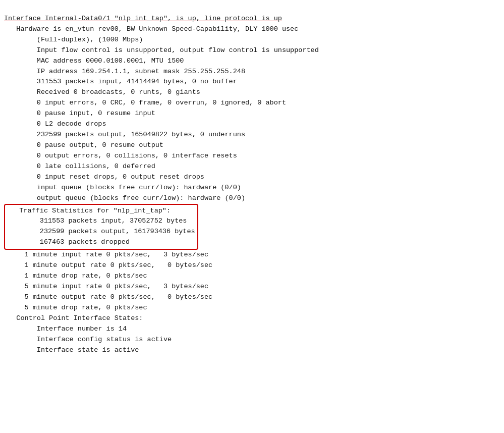 Image resolution: width=504 pixels, height=433 pixels. Describe the element at coordinates (145, 103) in the screenshot. I see `input-errors-line: 0 input errors, 0 CRC, 0 frame, 0 overru…` at that location.